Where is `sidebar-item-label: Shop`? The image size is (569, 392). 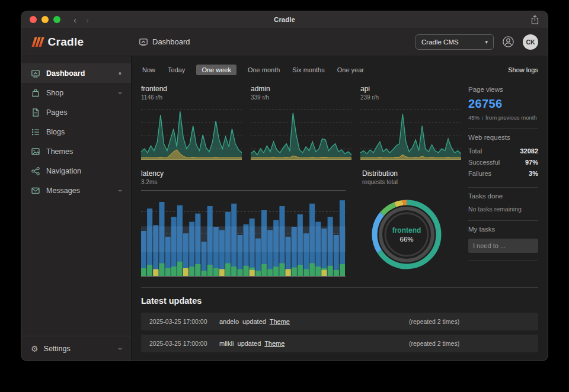 sidebar-item-label: Shop is located at coordinates (55, 93).